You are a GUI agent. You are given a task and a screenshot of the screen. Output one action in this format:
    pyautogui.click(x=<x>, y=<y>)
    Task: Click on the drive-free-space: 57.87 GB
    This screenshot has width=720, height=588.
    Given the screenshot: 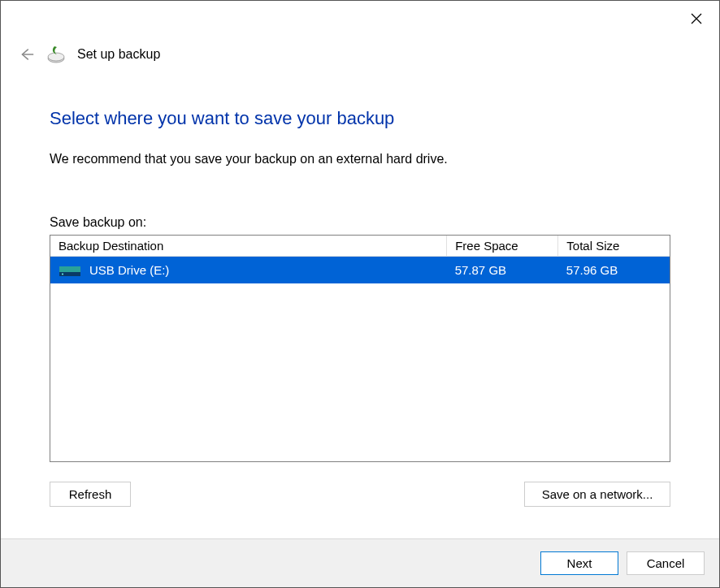 What is the action you would take?
    pyautogui.click(x=502, y=270)
    